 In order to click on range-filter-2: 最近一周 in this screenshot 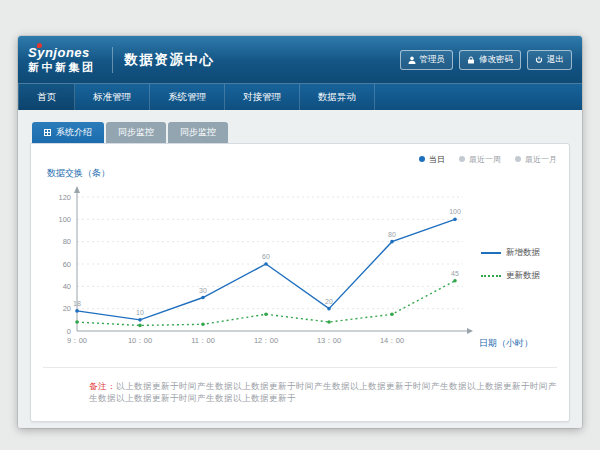, I will do `click(480, 160)`.